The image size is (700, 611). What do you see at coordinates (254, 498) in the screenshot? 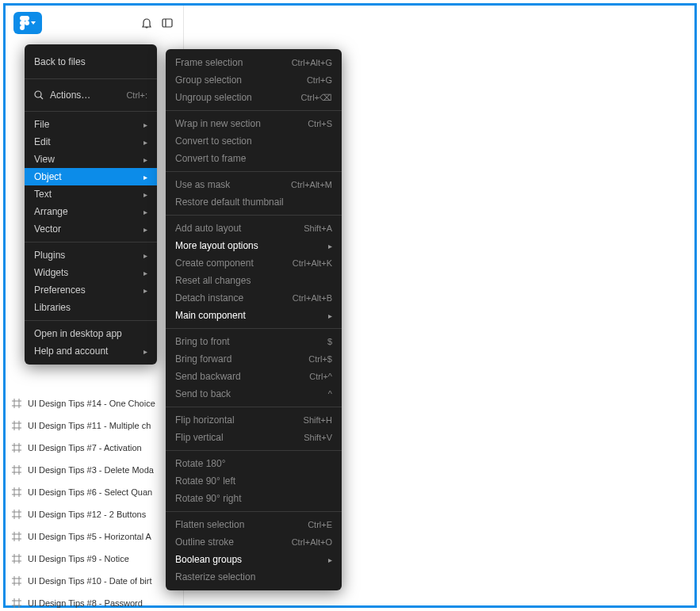
I see `submenu-item: Rotate 90° right` at bounding box center [254, 498].